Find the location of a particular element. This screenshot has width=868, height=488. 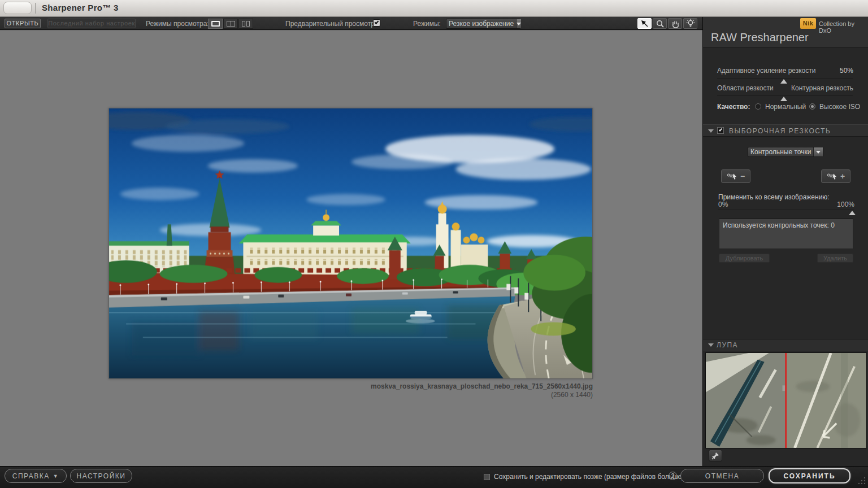

mode-dropdown: Резкое изображение is located at coordinates (483, 24).